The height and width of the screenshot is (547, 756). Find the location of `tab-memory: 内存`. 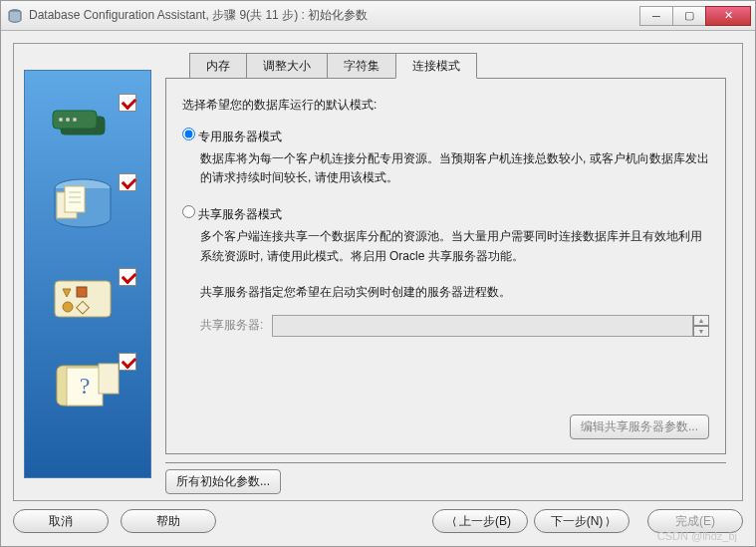

tab-memory: 内存 is located at coordinates (218, 66).